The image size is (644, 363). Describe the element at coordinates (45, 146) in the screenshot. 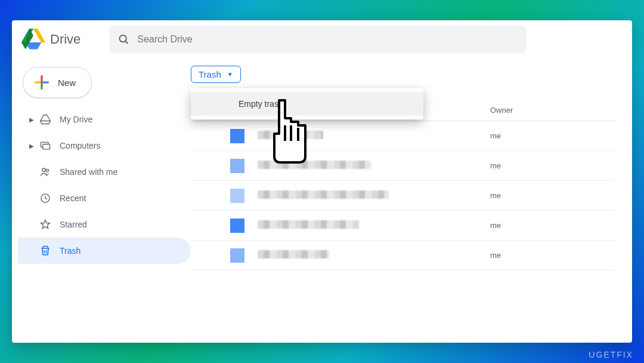

I see `computers-icon` at that location.